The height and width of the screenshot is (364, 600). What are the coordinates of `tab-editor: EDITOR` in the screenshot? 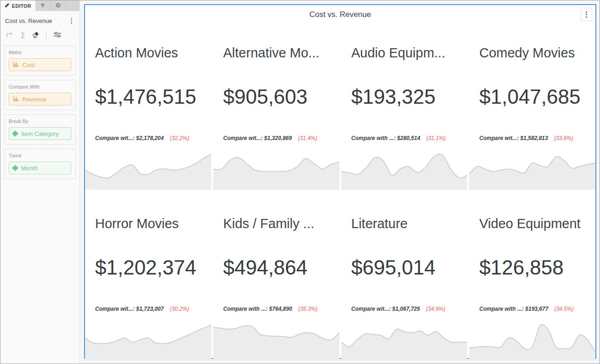 It's located at (18, 6).